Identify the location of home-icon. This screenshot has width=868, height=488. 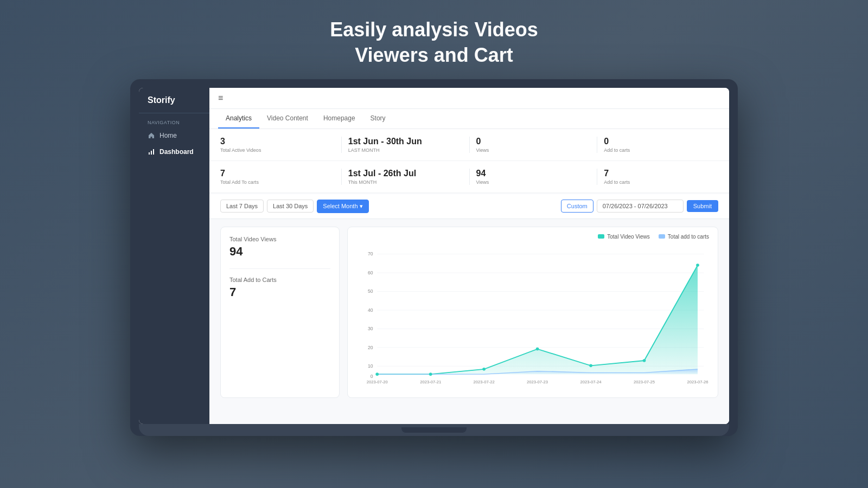
(151, 136).